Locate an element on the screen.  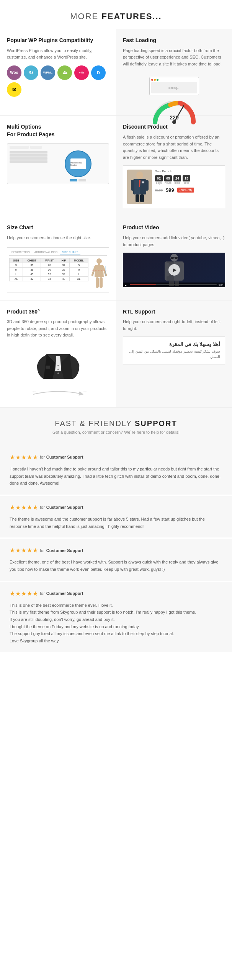
product-360-desc: 3D and 360 degree spin product photograp… is located at coordinates (58, 328).